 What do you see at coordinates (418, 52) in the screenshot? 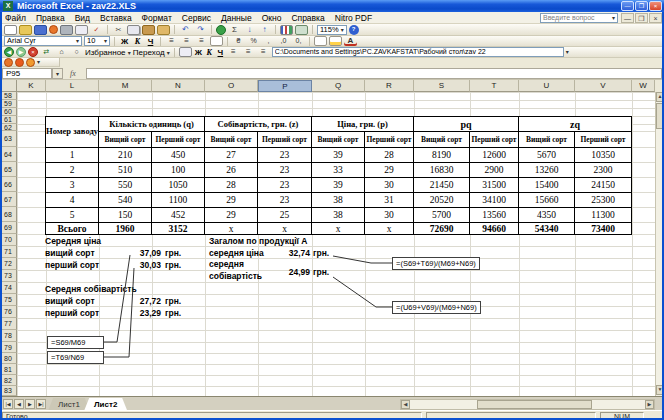
I see `address-combo: C:\Documents and Settings\PC.ZAVKAFSTAT\…` at bounding box center [418, 52].